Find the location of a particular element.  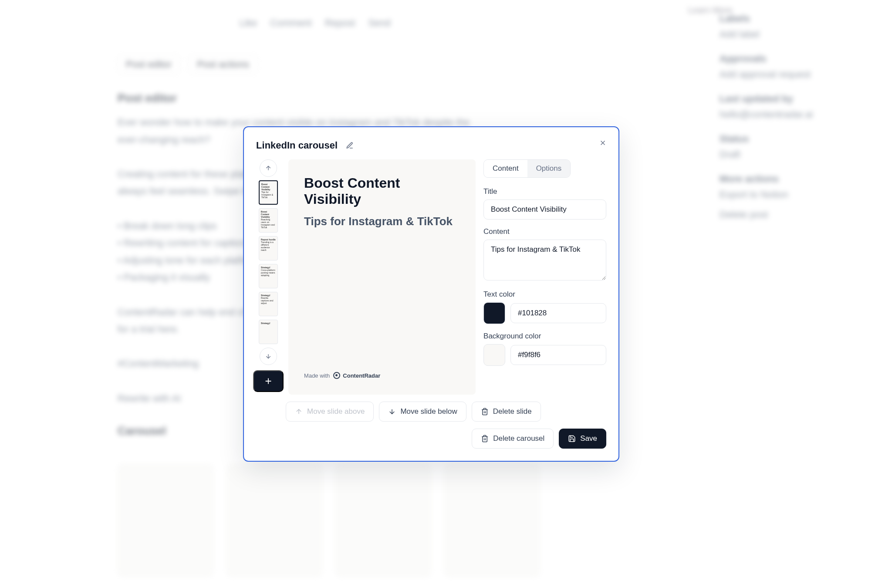

modal-title: LinkedIn carousel is located at coordinates (297, 145).